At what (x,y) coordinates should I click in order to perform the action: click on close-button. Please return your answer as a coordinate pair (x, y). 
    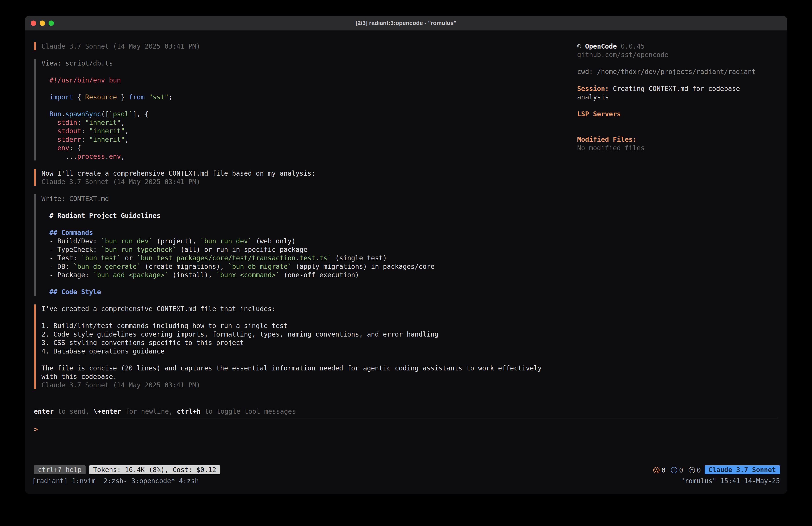
    Looking at the image, I should click on (33, 23).